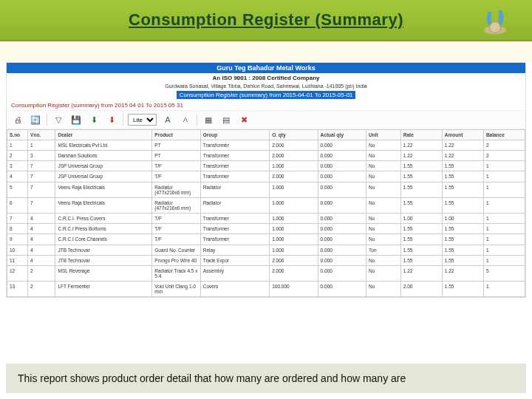 The width and height of the screenshot is (532, 399). I want to click on cell-sno: 2, so click(18, 156).